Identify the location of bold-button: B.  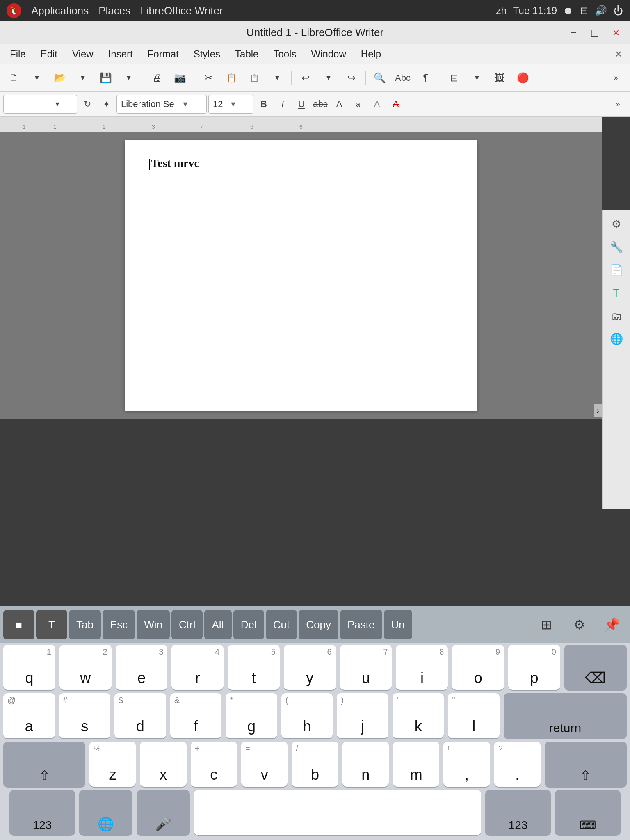
(264, 104).